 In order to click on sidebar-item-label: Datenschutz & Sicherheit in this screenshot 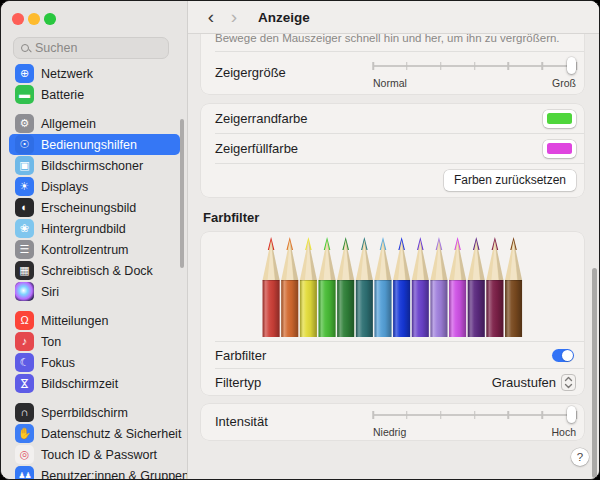, I will do `click(111, 434)`.